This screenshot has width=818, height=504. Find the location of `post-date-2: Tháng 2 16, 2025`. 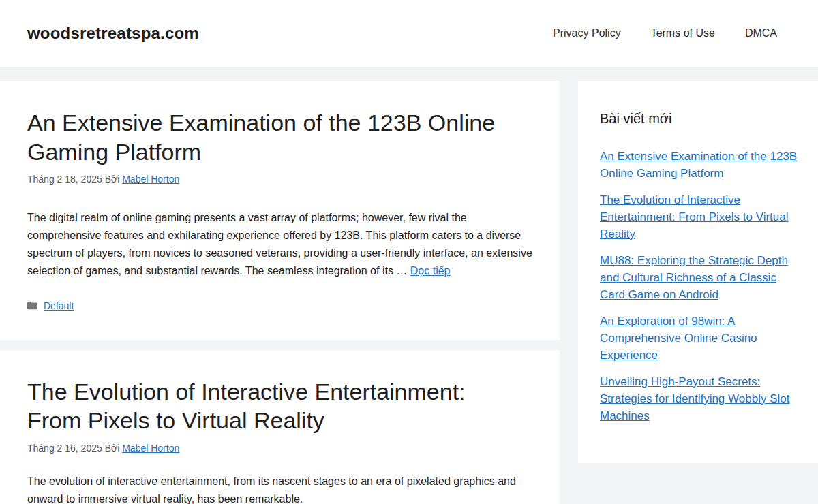

post-date-2: Tháng 2 16, 2025 is located at coordinates (65, 448).